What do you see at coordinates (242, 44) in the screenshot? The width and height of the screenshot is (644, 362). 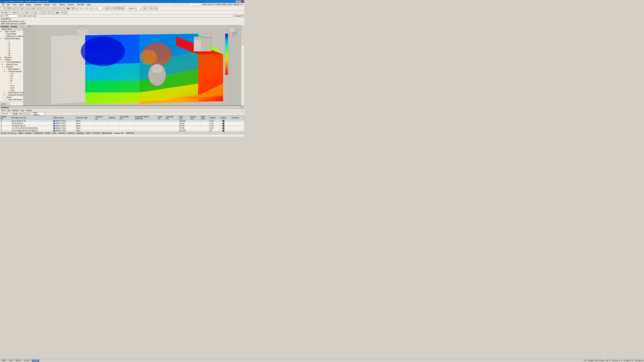 I see `rt-anno: A` at bounding box center [242, 44].